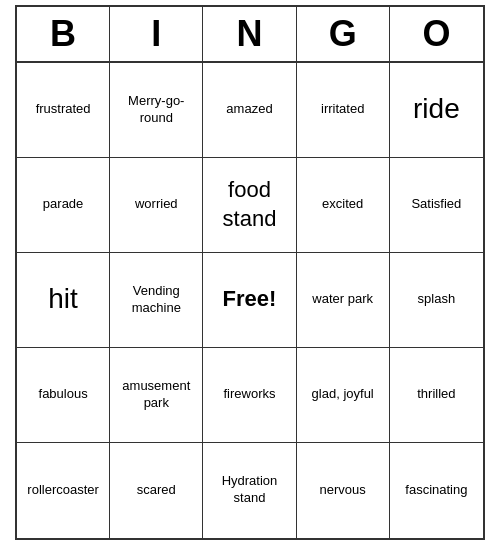  What do you see at coordinates (344, 206) in the screenshot?
I see `bingo-cell: excited` at bounding box center [344, 206].